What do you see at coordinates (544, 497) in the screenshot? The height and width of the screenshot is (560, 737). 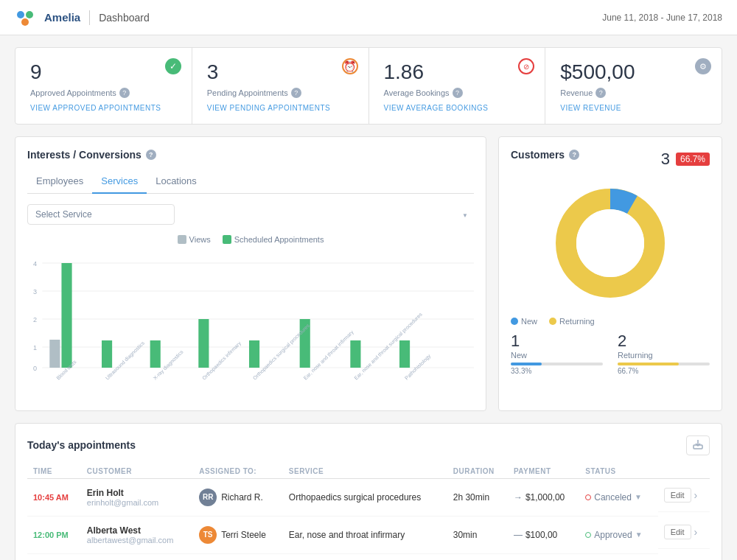 I see `payment-wrapper: → $1,000,00` at bounding box center [544, 497].